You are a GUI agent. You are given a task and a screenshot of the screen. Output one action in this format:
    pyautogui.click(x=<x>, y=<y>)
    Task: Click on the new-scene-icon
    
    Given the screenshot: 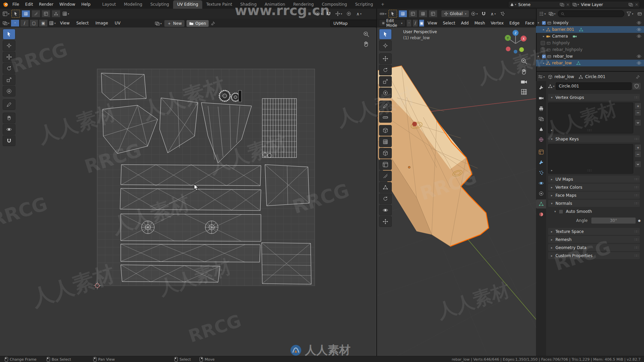 What is the action you would take?
    pyautogui.click(x=562, y=5)
    